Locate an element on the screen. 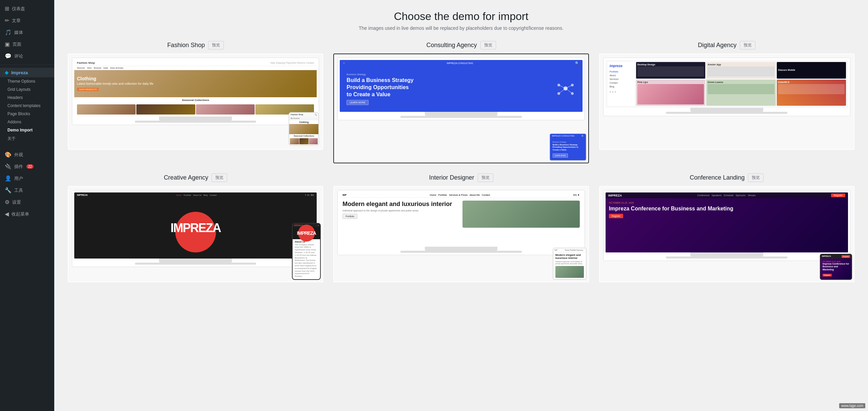 This screenshot has width=868, height=411. interior-mobile-nav-links: Home Portfolio Services... is located at coordinates (575, 250).